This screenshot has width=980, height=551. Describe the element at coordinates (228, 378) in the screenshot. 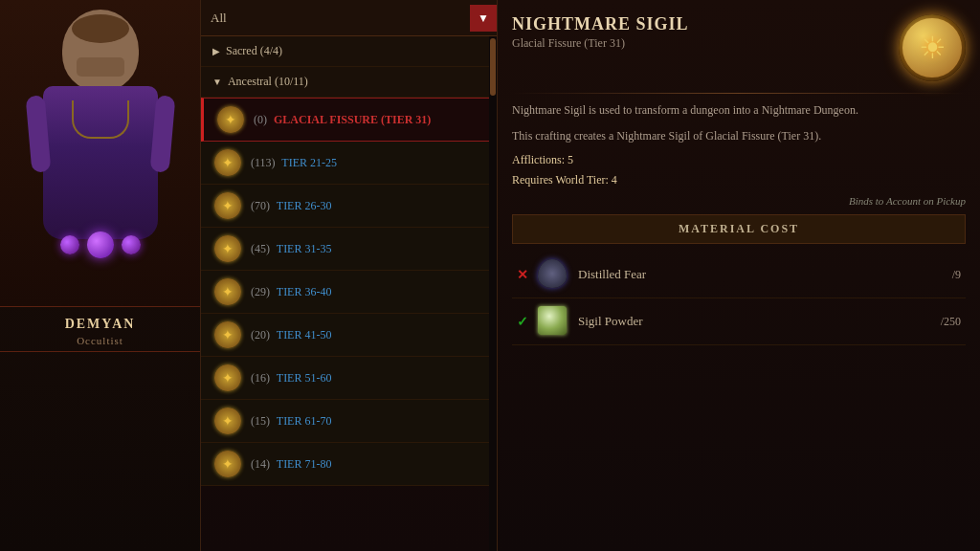

I see `tier-51-60-icon` at that location.